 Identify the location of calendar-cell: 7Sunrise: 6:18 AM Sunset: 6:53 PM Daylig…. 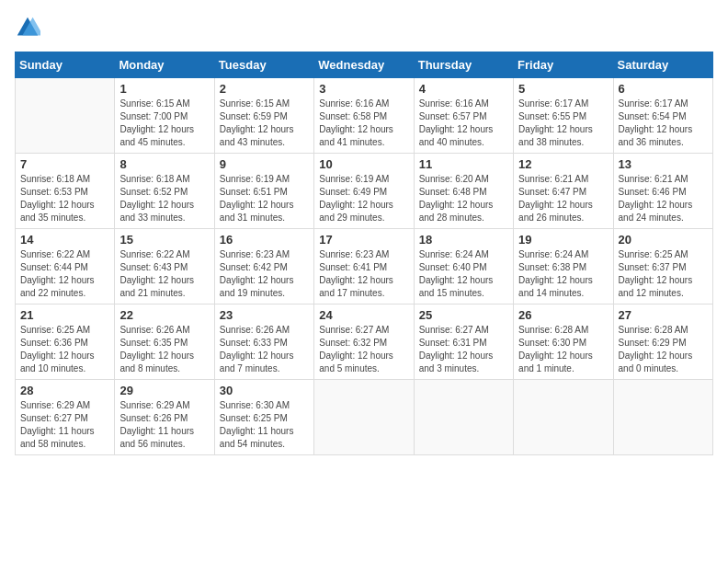
(65, 191).